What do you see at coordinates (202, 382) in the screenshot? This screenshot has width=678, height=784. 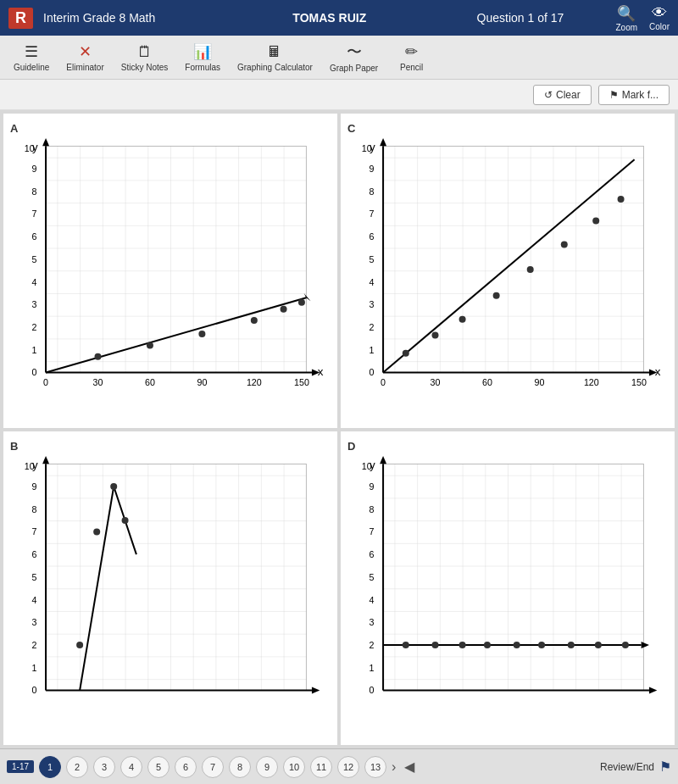 I see `svg-text: 90` at bounding box center [202, 382].